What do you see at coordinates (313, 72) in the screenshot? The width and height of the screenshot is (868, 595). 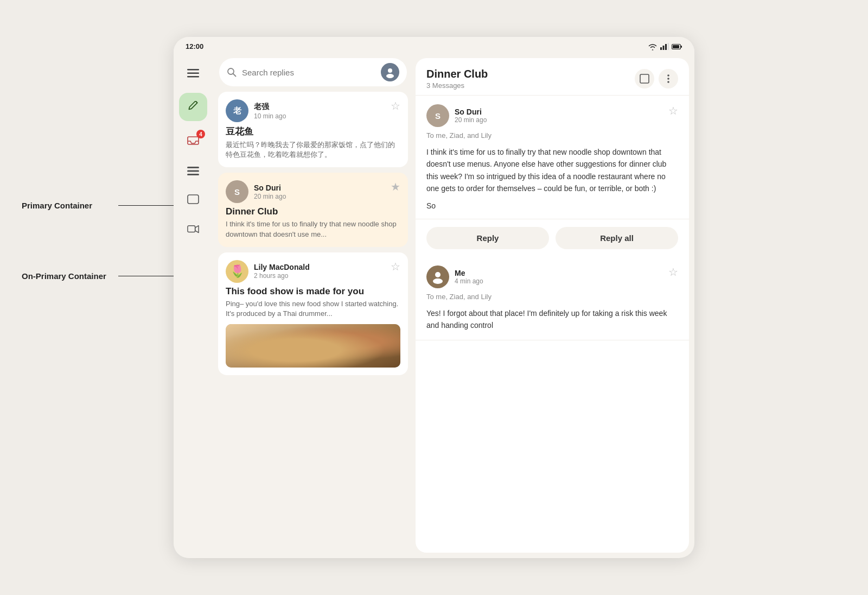 I see `search-bar` at bounding box center [313, 72].